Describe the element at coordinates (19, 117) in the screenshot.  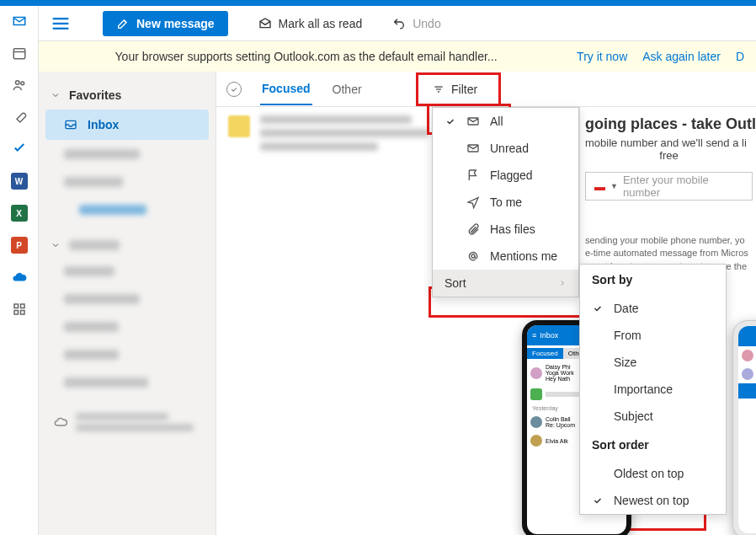
I see `files-icon` at that location.